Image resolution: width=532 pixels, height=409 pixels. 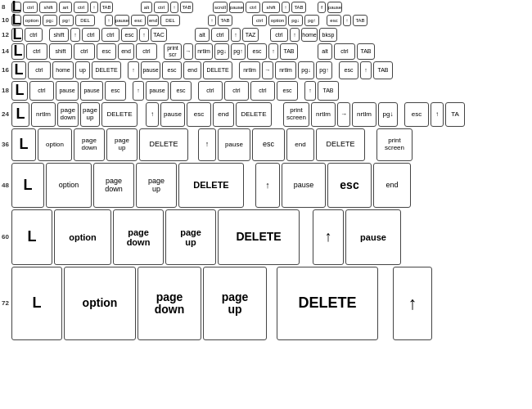 I want to click on key-row12-1: ctrl, so click(x=34, y=34).